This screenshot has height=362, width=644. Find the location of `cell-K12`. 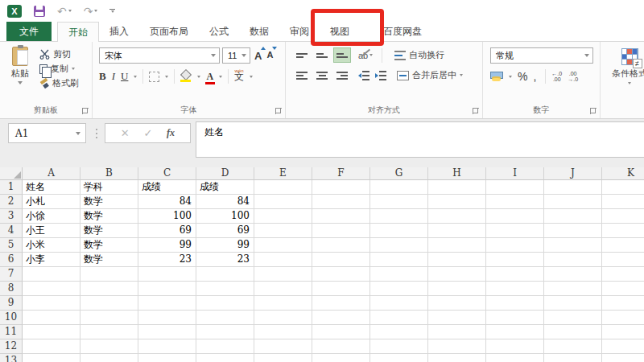

cell-K12 is located at coordinates (623, 347).